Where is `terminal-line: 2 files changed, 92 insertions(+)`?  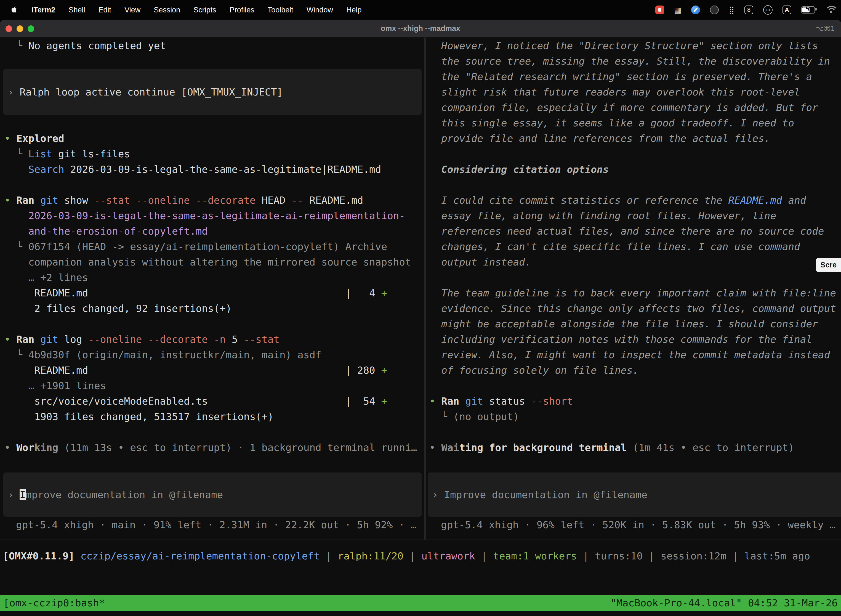 terminal-line: 2 files changed, 92 insertions(+) is located at coordinates (214, 309).